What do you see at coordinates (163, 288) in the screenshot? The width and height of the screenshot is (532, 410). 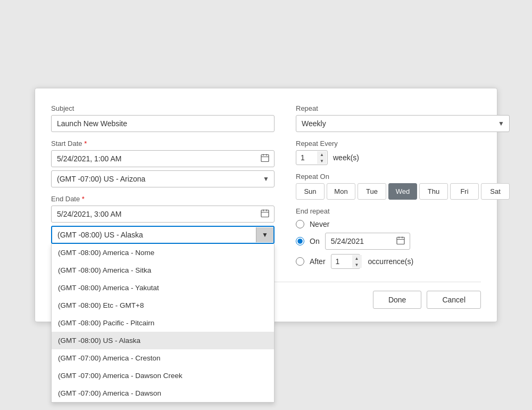 I see `tz-option-yakutat: (GMT -08:00) America - Yakutat` at bounding box center [163, 288].